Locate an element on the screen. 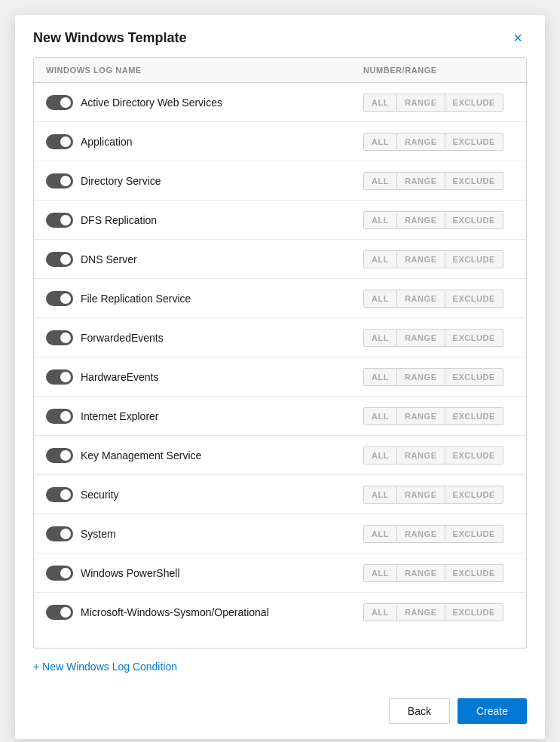 The height and width of the screenshot is (742, 560). col-range-header: NUMBER/RANGE is located at coordinates (439, 70).